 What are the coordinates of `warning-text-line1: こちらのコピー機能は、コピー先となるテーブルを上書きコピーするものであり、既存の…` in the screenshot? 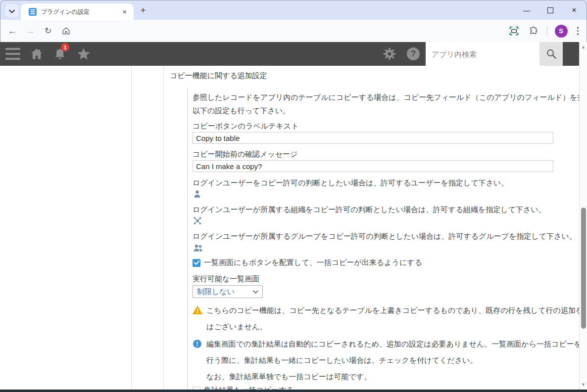 It's located at (393, 310).